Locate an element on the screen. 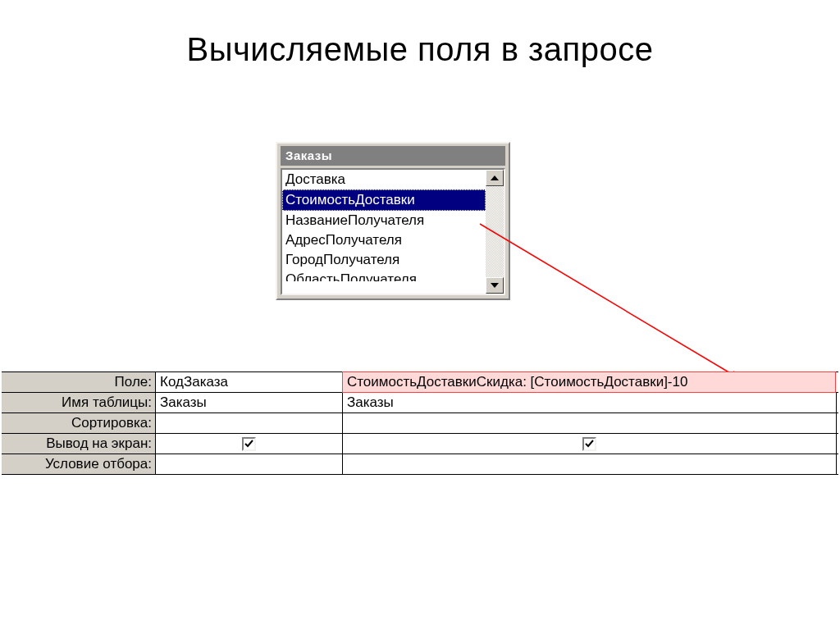  row-label-show: Вывод на экран: is located at coordinates (79, 444).